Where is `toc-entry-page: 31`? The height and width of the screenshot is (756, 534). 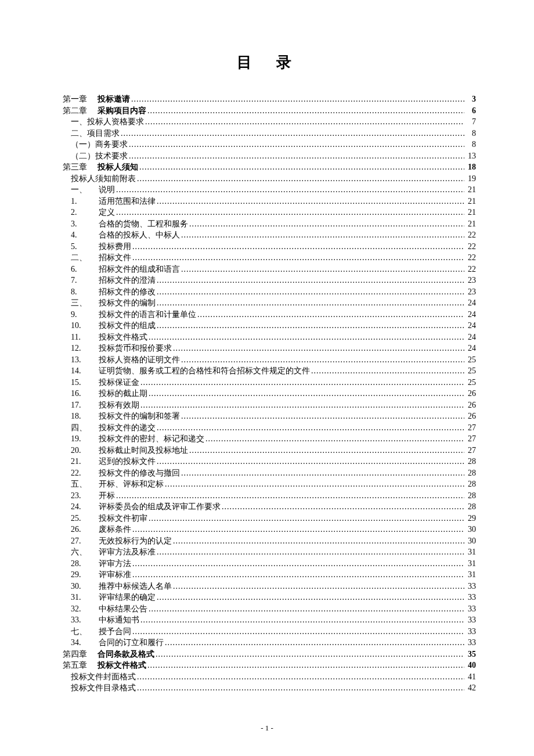
toc-entry-page: 31 is located at coordinates (471, 564).